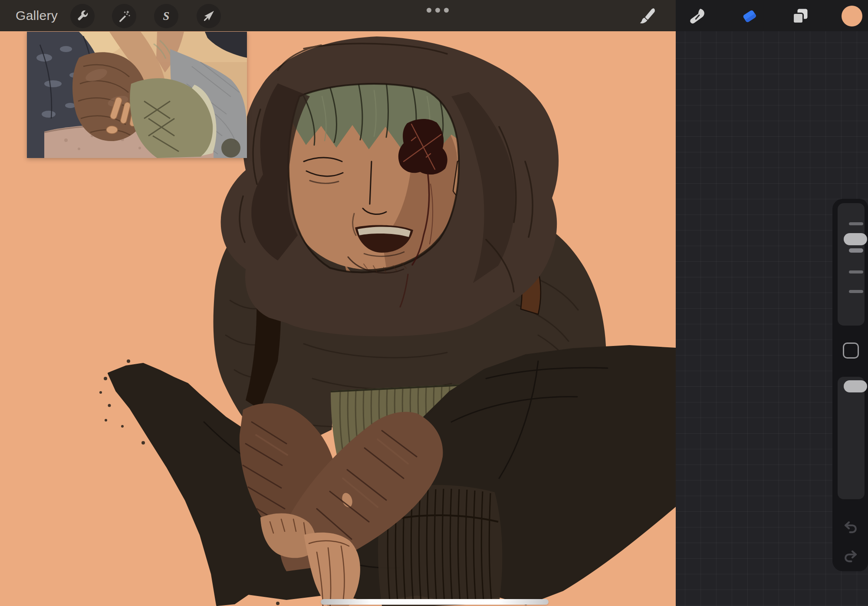  Describe the element at coordinates (851, 438) in the screenshot. I see `opacity-slider` at that location.